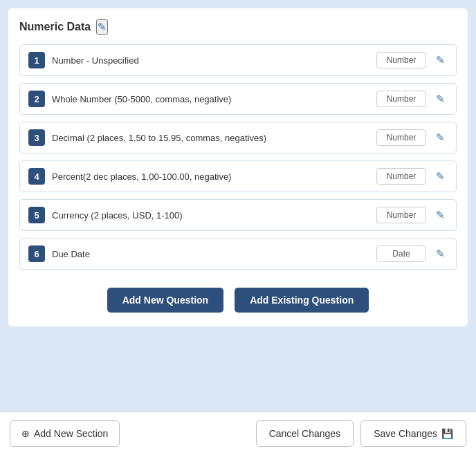 The width and height of the screenshot is (476, 455). What do you see at coordinates (238, 215) in the screenshot?
I see `table-row: 5Currency (2 places, USD, 1-100)Number✎` at bounding box center [238, 215].